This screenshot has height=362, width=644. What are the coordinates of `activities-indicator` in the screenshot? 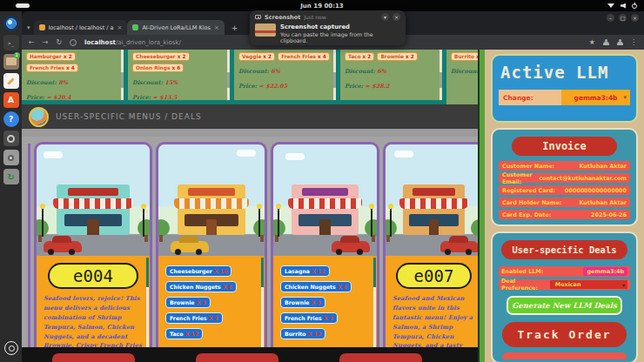 It's located at (23, 5).